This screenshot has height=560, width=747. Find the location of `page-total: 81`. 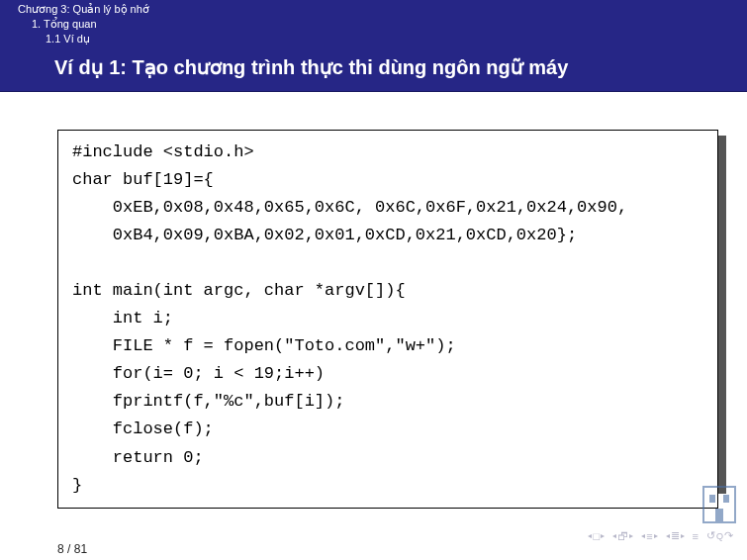

page-total: 81 is located at coordinates (81, 549).